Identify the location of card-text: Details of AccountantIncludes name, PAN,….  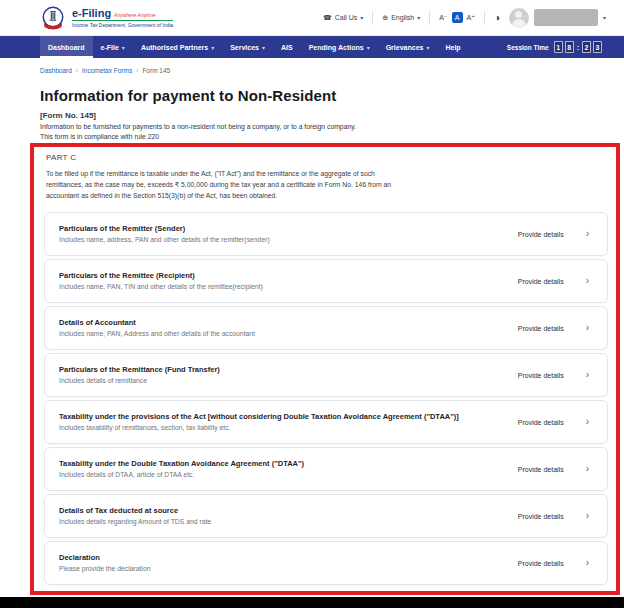
(288, 328).